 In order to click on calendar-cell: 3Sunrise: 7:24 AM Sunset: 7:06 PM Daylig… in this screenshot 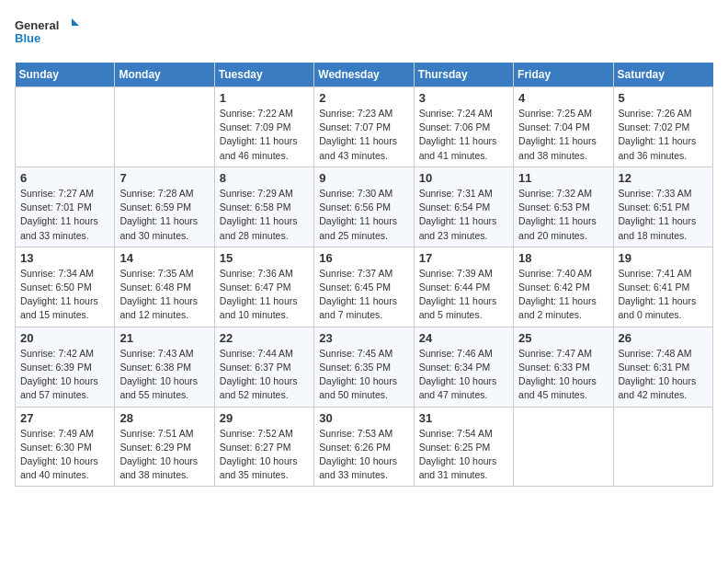, I will do `click(463, 127)`.